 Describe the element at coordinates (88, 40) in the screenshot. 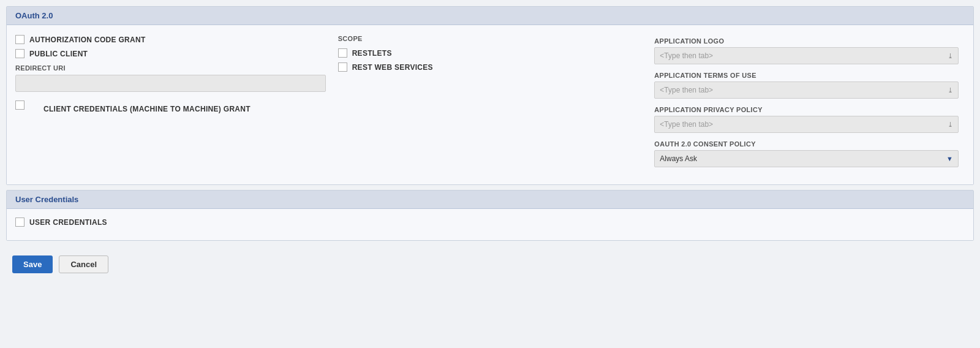

I see `authorization-code-grant-label: AUTHORIZATION CODE GRANT` at that location.